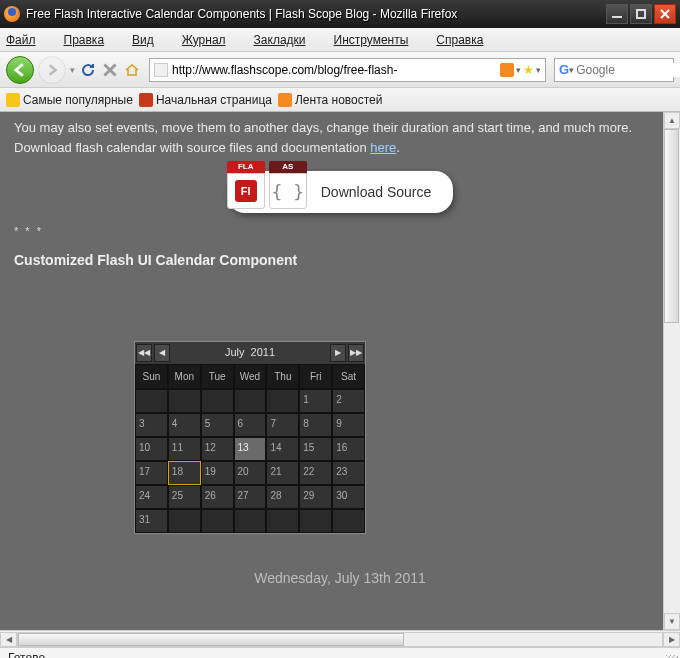 The image size is (680, 658). Describe the element at coordinates (672, 226) in the screenshot. I see `scroll-thumb` at that location.